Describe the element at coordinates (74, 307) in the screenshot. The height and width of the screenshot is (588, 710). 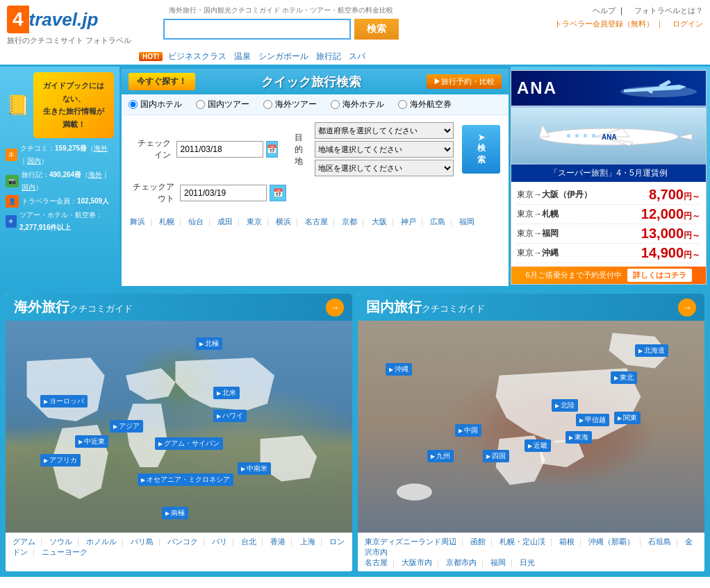
I see `overseas-guide-title: 海外旅行クチコミガイド` at that location.